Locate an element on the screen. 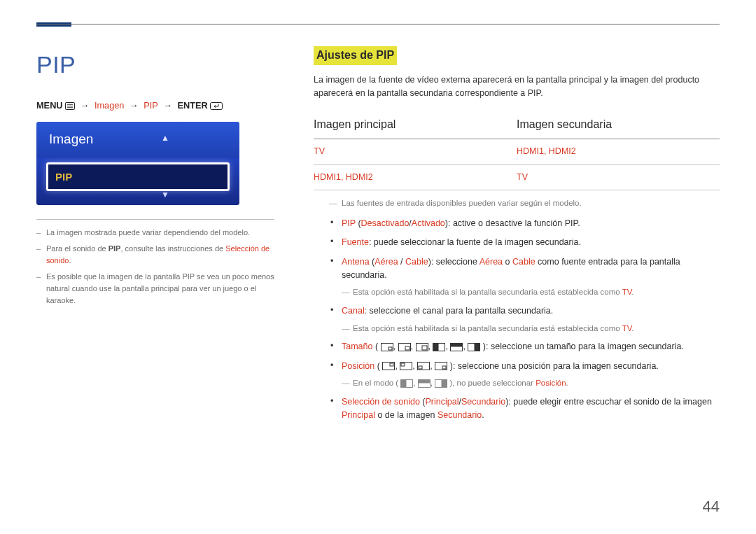 Image resolution: width=756 pixels, height=534 pixels. setting-fuente: Fuente: puede seleccionar la fuente de l… is located at coordinates (517, 242).